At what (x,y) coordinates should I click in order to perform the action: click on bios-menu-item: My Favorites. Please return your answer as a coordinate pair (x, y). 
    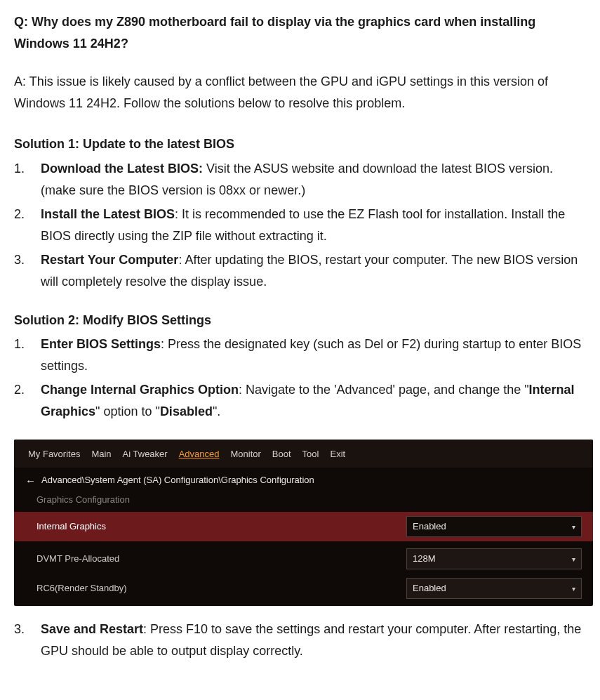
    Looking at the image, I should click on (54, 454).